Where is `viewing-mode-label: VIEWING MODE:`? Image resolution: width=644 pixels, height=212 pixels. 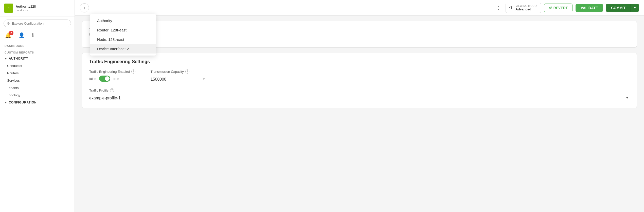
viewing-mode-label: VIEWING MODE: is located at coordinates (526, 6).